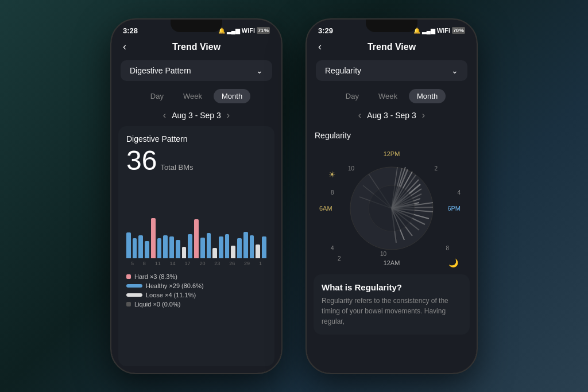  I want to click on tab-week-right: Week, so click(388, 96).